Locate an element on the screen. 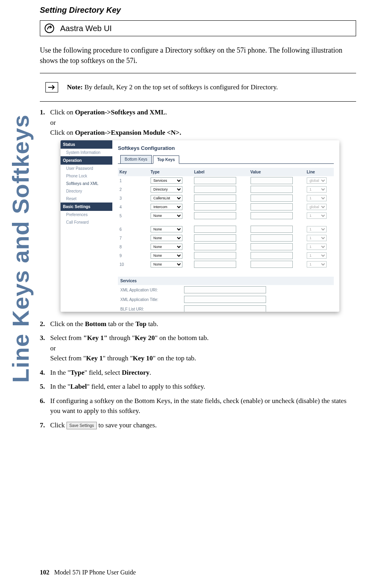  nav-item: Call Forward is located at coordinates (86, 222).